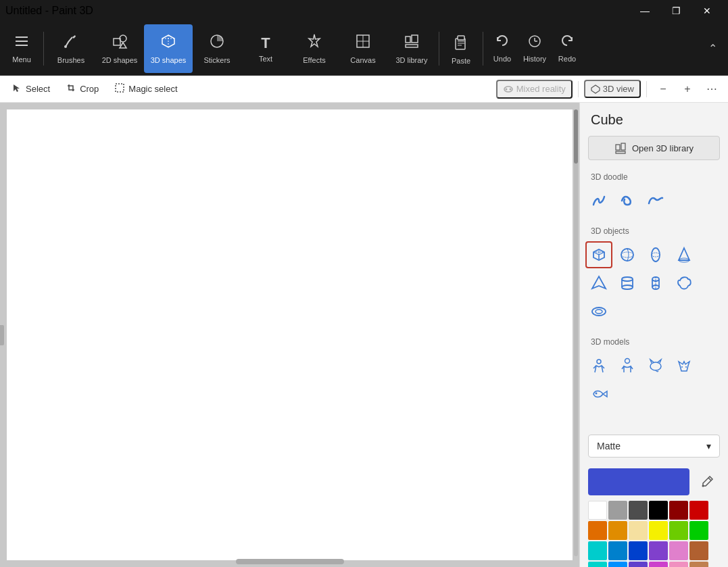 The width and height of the screenshot is (728, 567). I want to click on undo-button: Undo, so click(502, 49).